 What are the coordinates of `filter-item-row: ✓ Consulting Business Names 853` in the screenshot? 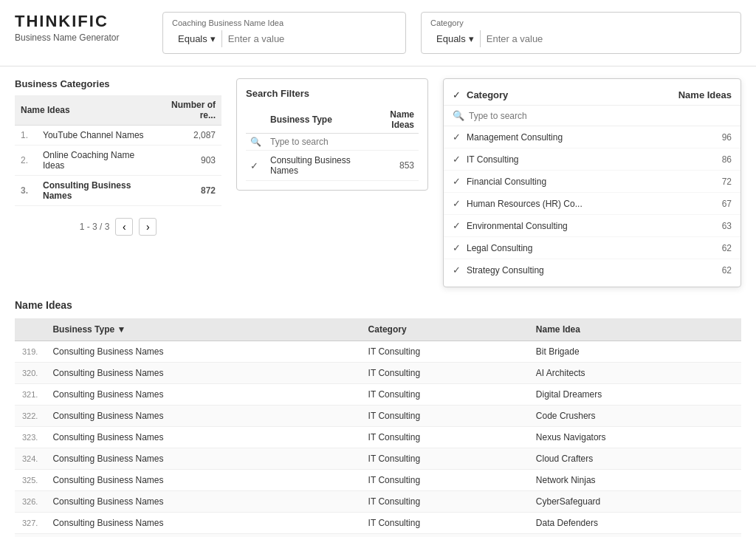 It's located at (332, 165).